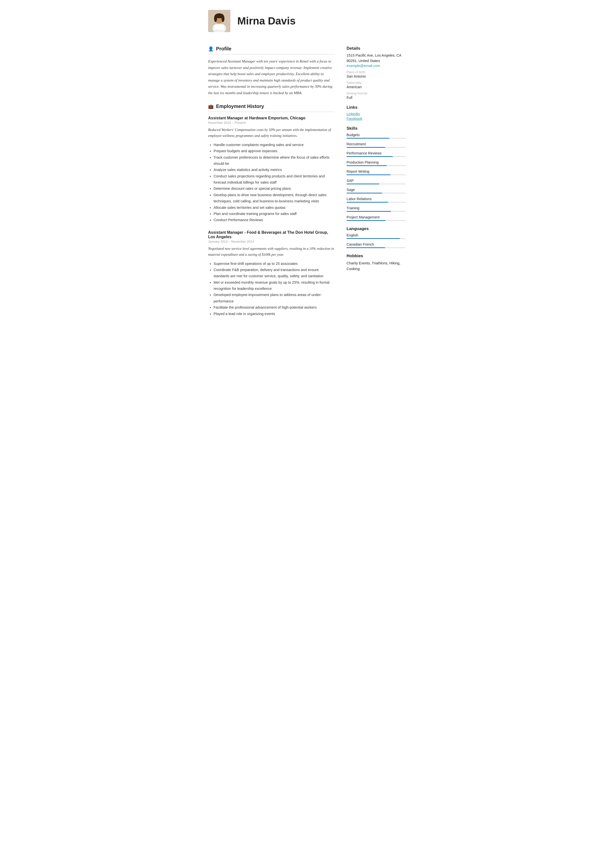 The height and width of the screenshot is (868, 614). What do you see at coordinates (272, 54) in the screenshot?
I see `profile-divider` at bounding box center [272, 54].